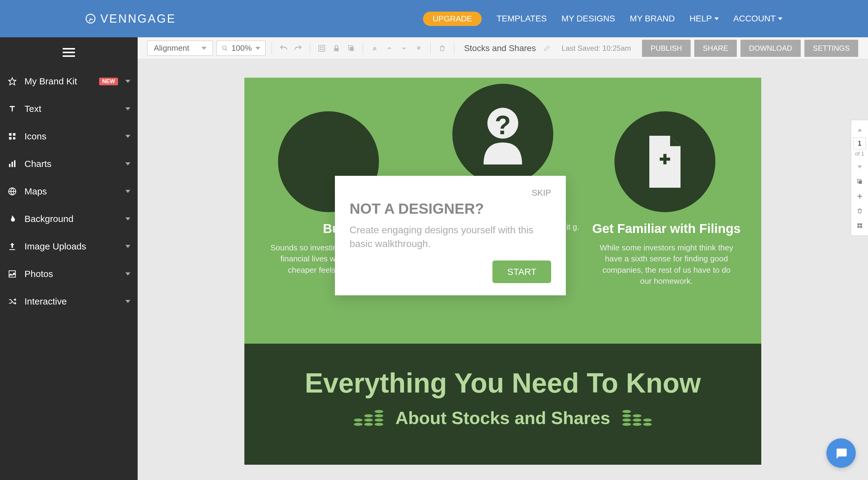 This screenshot has width=868, height=480. I want to click on chat-icon, so click(841, 453).